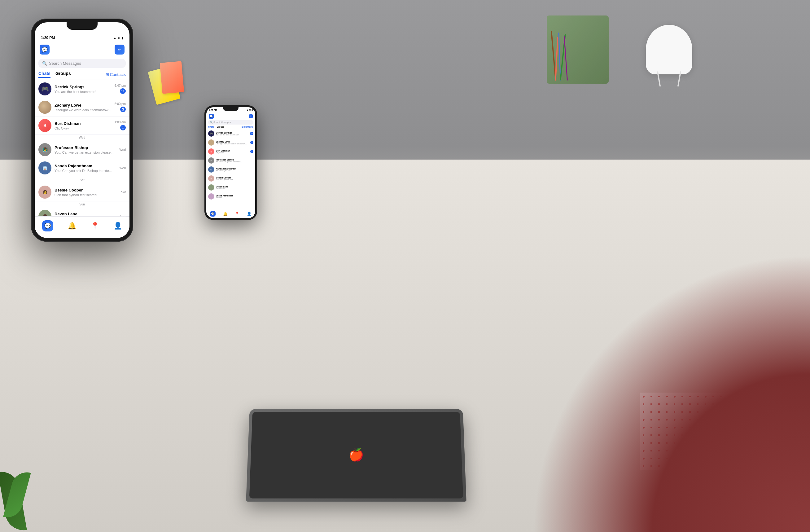 This screenshot has width=810, height=532. Describe the element at coordinates (231, 214) in the screenshot. I see `small-bottom-nav: 💬 🔔 📍 👤` at that location.